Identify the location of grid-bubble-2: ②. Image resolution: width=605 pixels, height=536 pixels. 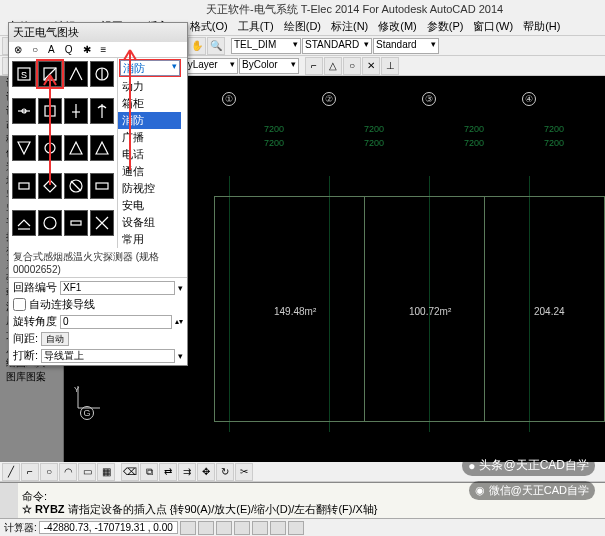
(329, 99).